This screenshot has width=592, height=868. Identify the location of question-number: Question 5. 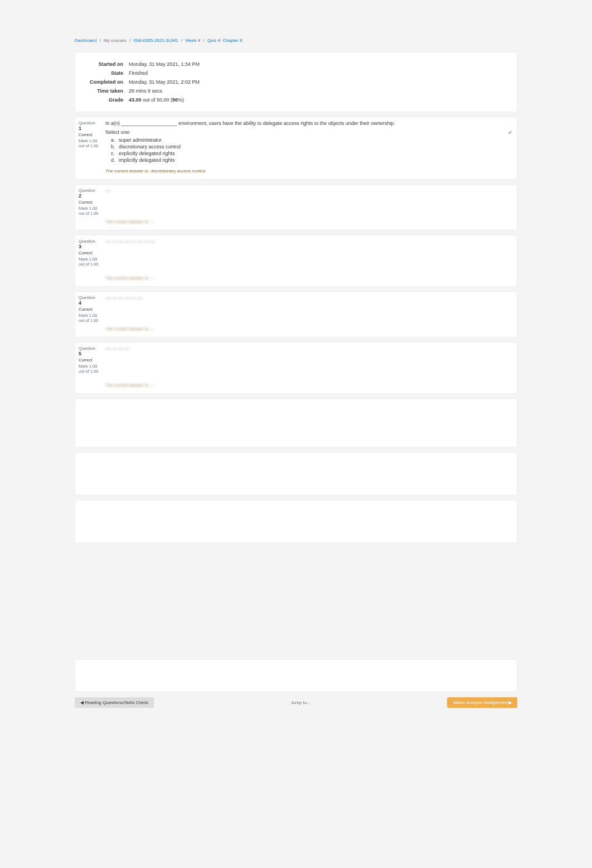
(89, 351).